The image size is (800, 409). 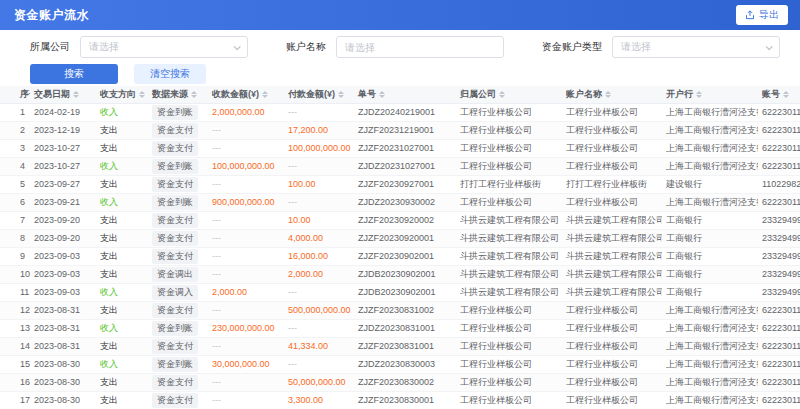 What do you see at coordinates (15, 310) in the screenshot?
I see `cell-no: 12` at bounding box center [15, 310].